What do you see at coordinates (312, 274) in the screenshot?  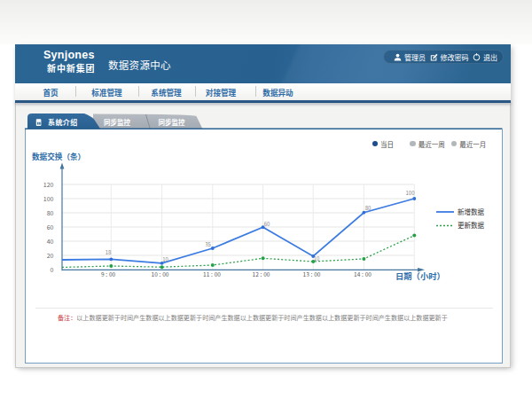 I see `svg-text: 13 : 00` at bounding box center [312, 274].